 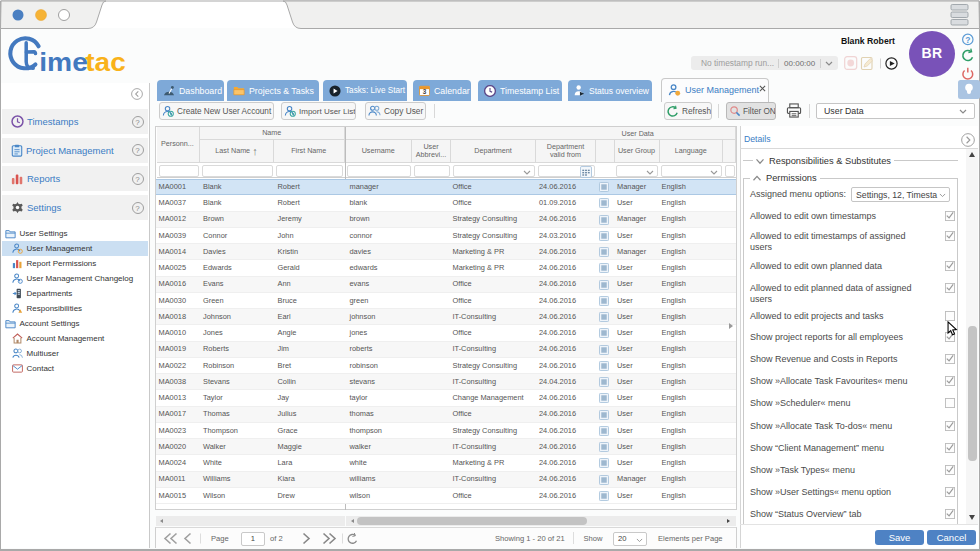 I want to click on svg-text: ime, so click(x=64, y=62).